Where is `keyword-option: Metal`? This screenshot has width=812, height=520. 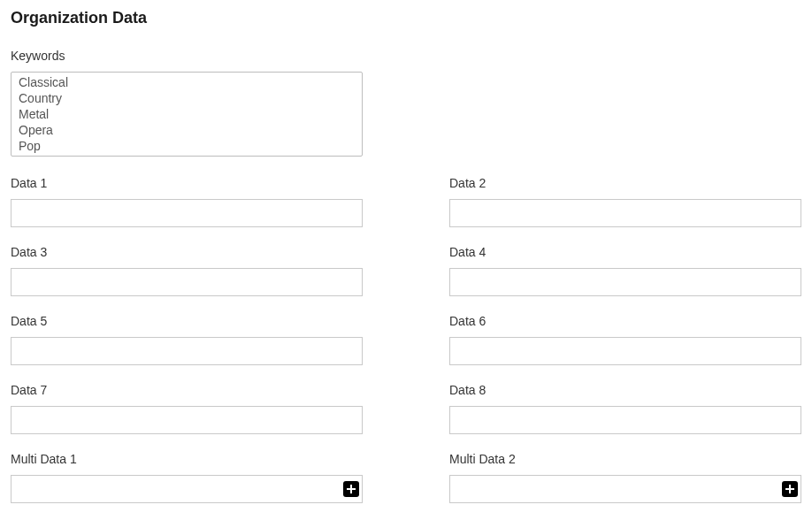
keyword-option: Metal is located at coordinates (187, 114).